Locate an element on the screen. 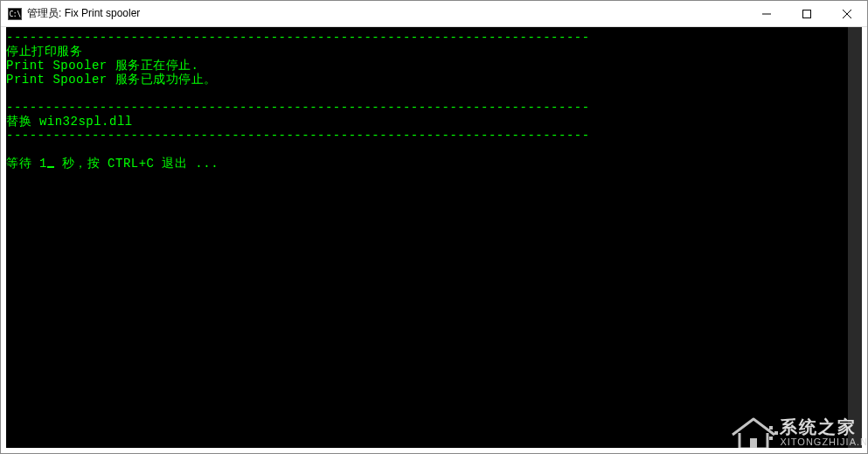 The width and height of the screenshot is (868, 454). close-button is located at coordinates (847, 14).